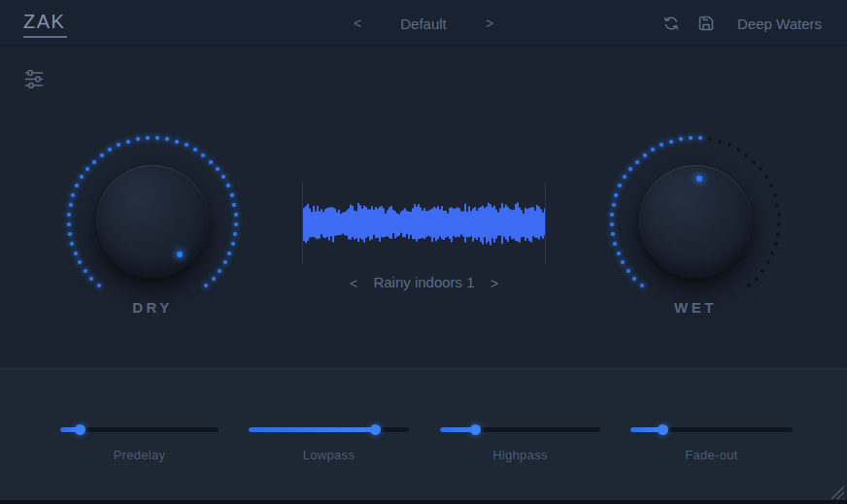  Describe the element at coordinates (521, 429) in the screenshot. I see `highpass-slider-track` at that location.